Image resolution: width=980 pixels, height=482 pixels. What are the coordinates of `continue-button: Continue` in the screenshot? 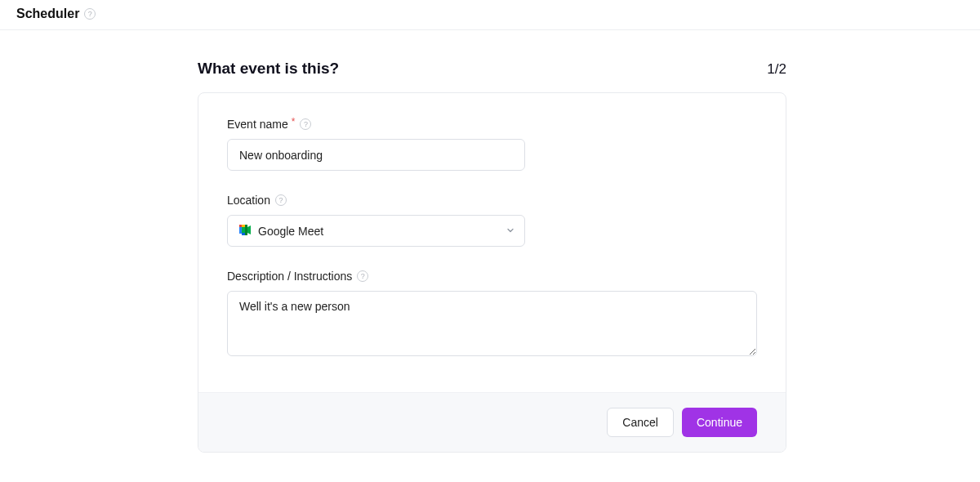 It's located at (719, 422).